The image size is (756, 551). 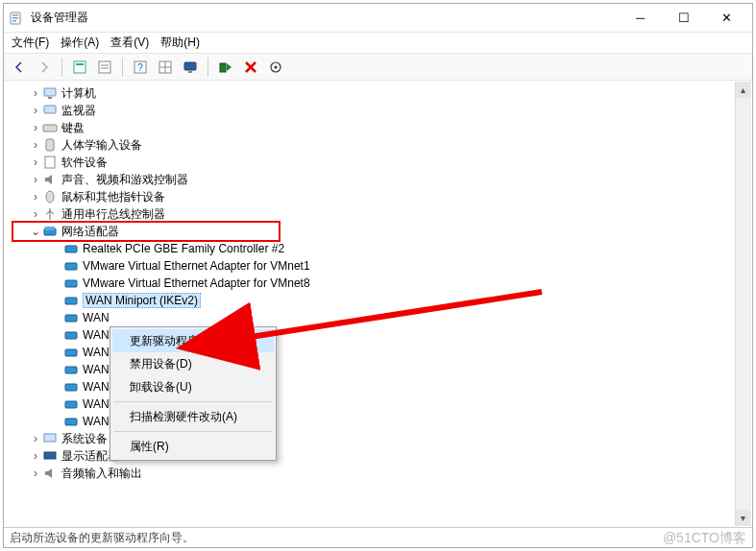 What do you see at coordinates (378, 300) in the screenshot?
I see `tree-item-wan-ikev2: WAN Miniport (IKEv2)` at bounding box center [378, 300].